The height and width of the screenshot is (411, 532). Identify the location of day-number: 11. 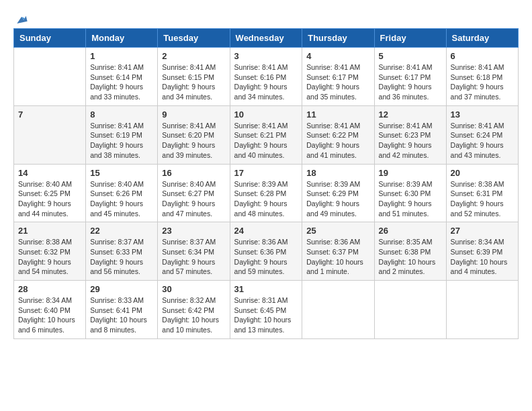
(338, 114).